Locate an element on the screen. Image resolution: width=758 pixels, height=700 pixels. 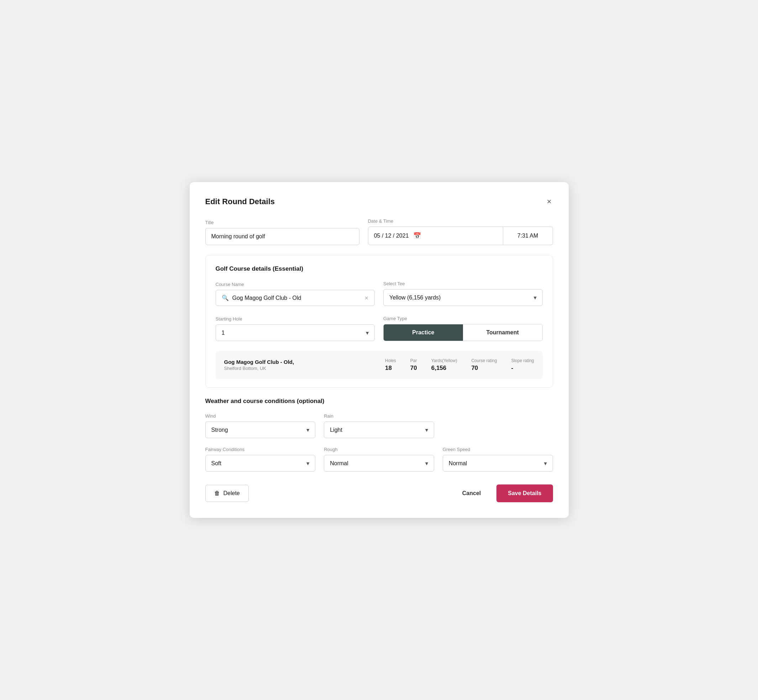
modal-header: Edit Round Details × is located at coordinates (379, 202).